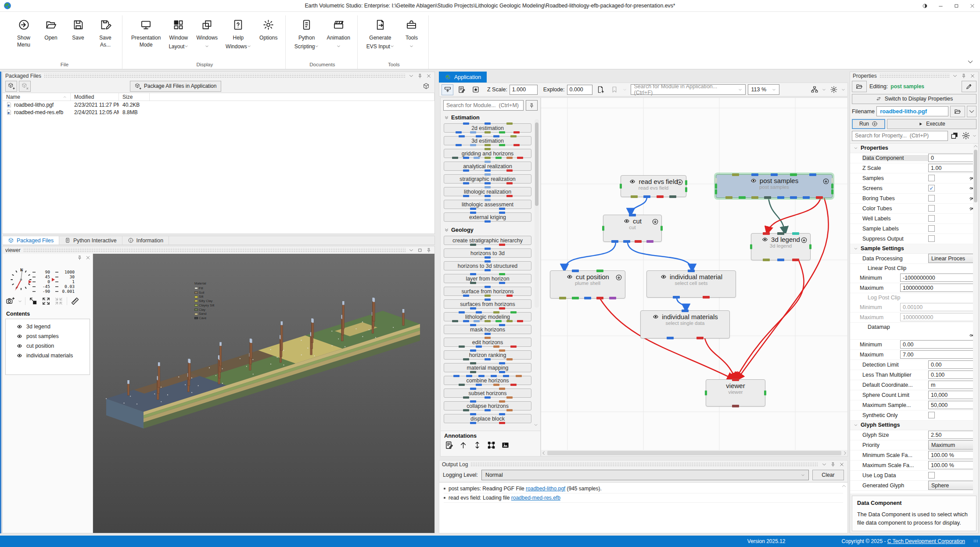 This screenshot has height=547, width=980. Describe the element at coordinates (207, 37) in the screenshot. I see `ribbon-button-windows: Windows` at that location.